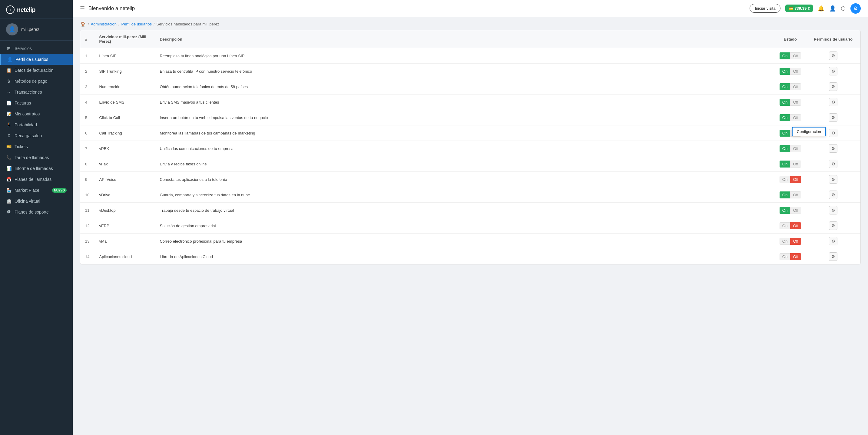  Describe the element at coordinates (833, 133) in the screenshot. I see `gear-button-6: ⚙` at that location.